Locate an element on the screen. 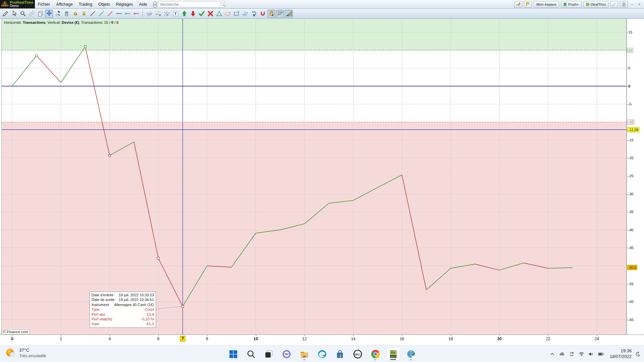 The width and height of the screenshot is (644, 362). taskbar-chat-icon is located at coordinates (286, 354).